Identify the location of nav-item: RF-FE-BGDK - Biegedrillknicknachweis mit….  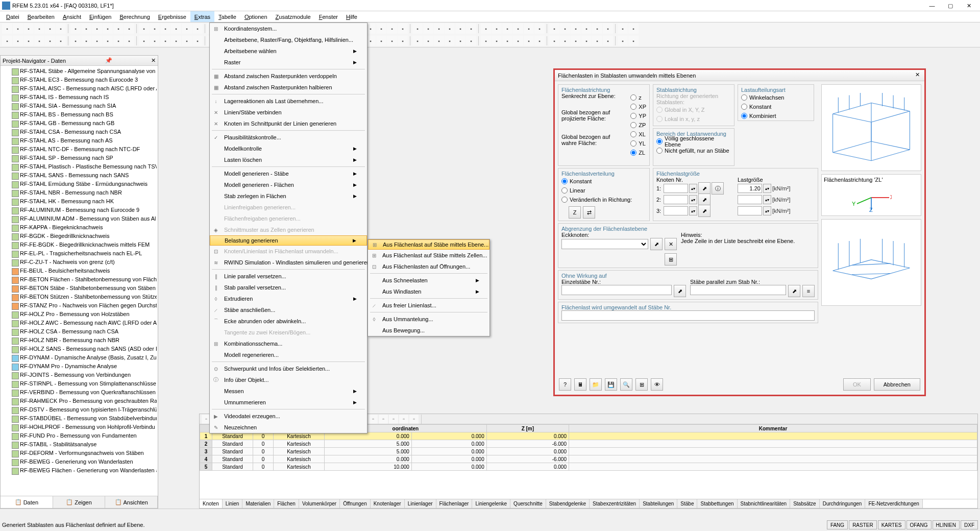
(79, 245).